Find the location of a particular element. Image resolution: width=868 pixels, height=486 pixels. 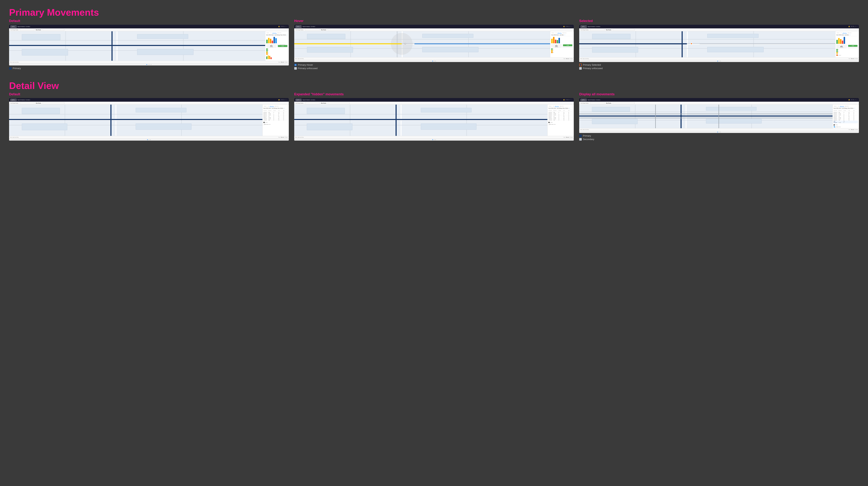

toolbar-icons-d2: 🔔 ↺ ⬇ ↗ ⋯ is located at coordinates (567, 100).